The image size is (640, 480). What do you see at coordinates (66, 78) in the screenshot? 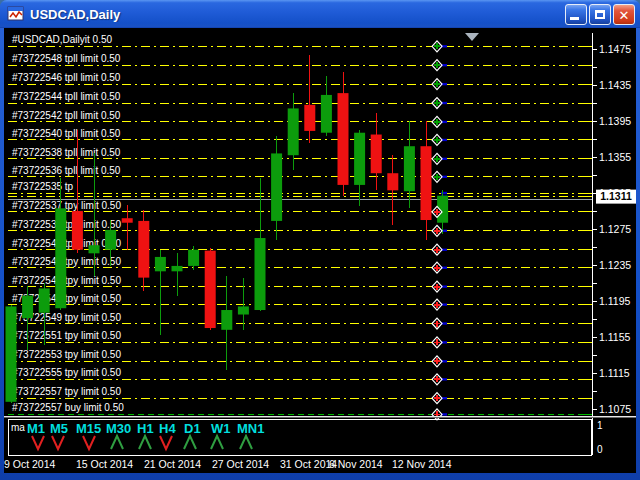
I see `order-line-label: #73722546 tpll limit 0.50` at bounding box center [66, 78].